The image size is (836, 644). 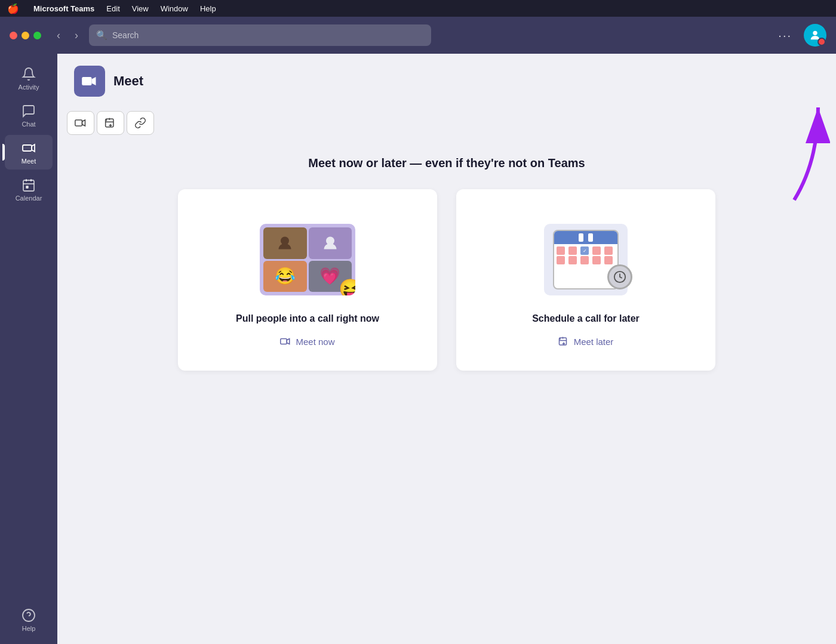 I want to click on emoji-2: 💗, so click(x=330, y=276).